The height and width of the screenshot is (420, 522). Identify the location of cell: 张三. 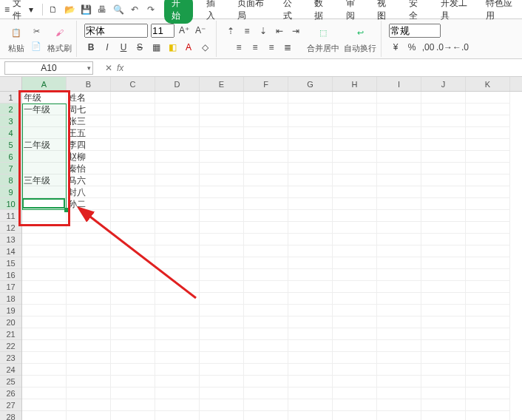
(89, 121).